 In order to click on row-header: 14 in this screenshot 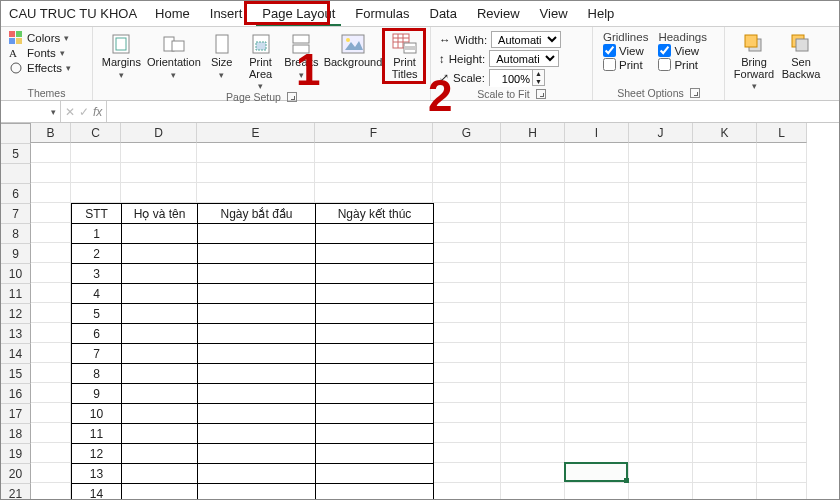, I will do `click(16, 354)`.